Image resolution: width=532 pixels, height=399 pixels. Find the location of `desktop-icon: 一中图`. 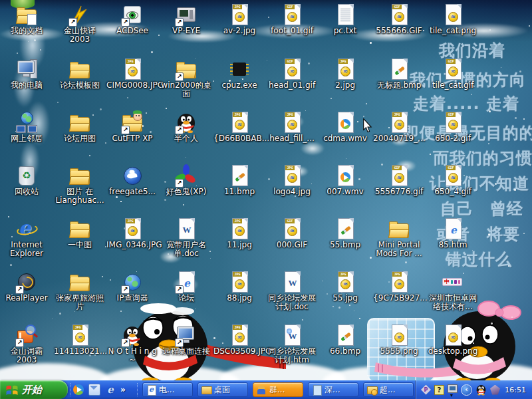

desktop-icon: 一中图 is located at coordinates (80, 233).